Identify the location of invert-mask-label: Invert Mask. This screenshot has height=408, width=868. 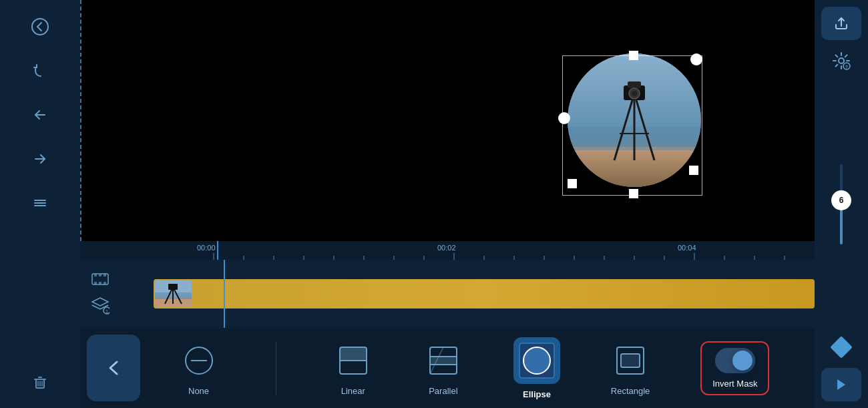
(734, 383).